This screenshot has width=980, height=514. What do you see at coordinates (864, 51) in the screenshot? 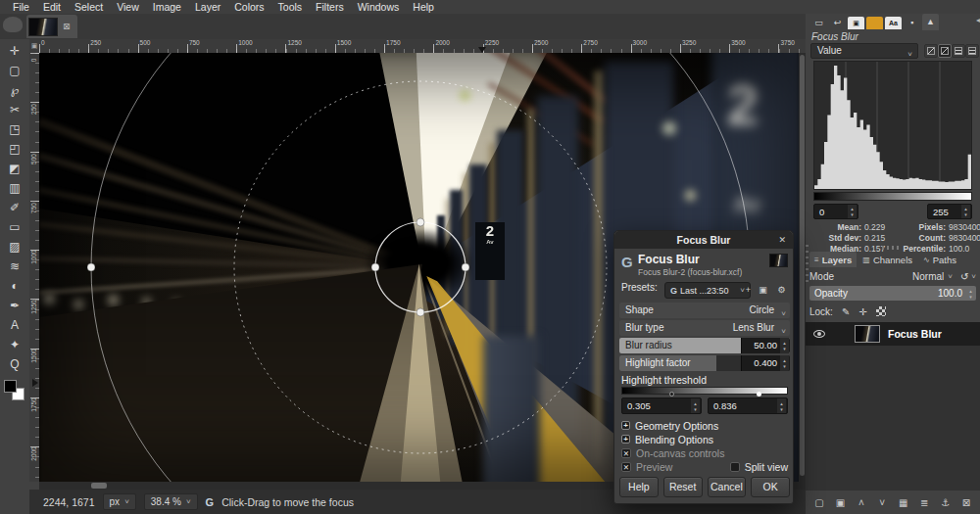
I see `channel-dropdown: Value ˅` at bounding box center [864, 51].